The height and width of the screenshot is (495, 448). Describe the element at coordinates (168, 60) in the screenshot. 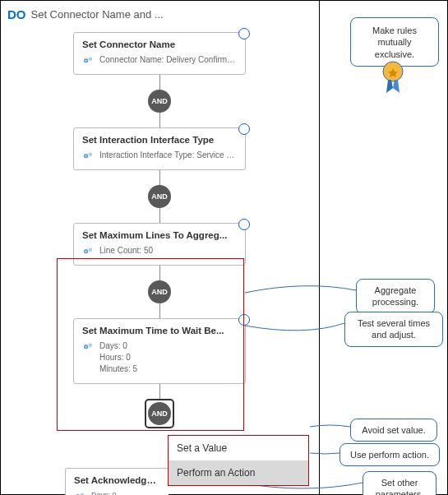

I see `card-detail: Connector Name: Delivery Confirmatio...` at that location.